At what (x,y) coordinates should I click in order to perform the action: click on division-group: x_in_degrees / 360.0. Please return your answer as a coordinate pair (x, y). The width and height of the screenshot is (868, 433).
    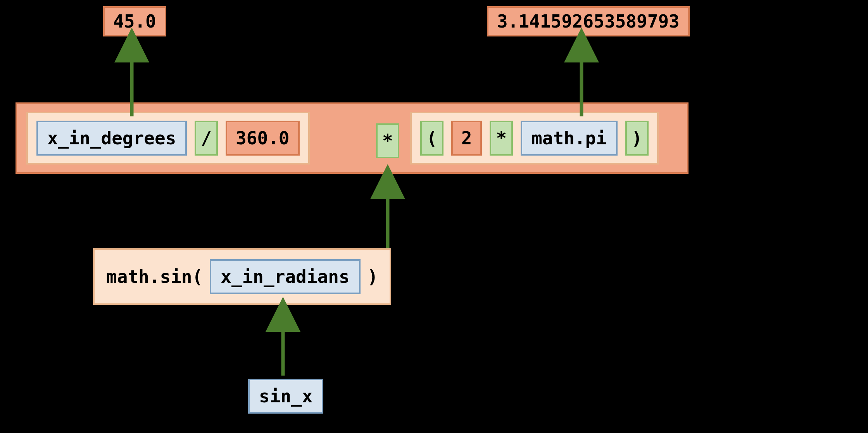
    Looking at the image, I should click on (168, 138).